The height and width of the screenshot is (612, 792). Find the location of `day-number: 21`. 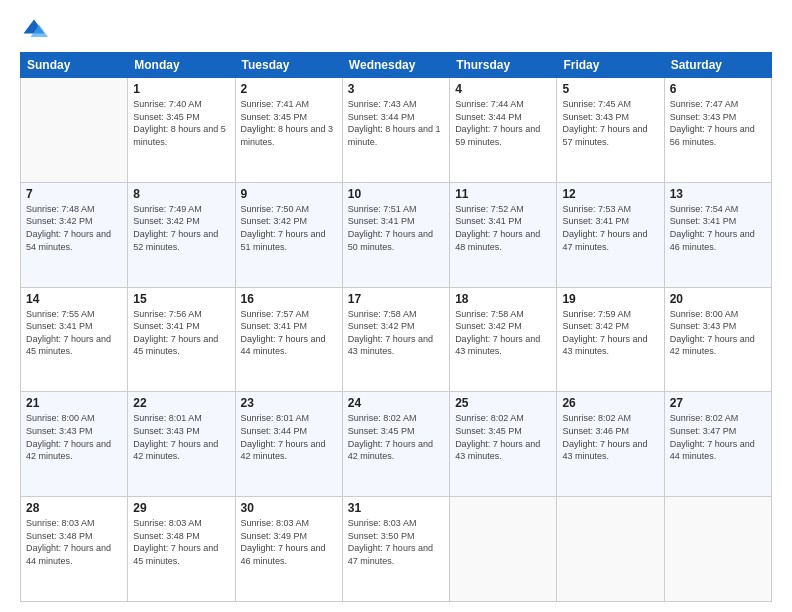

day-number: 21 is located at coordinates (74, 403).